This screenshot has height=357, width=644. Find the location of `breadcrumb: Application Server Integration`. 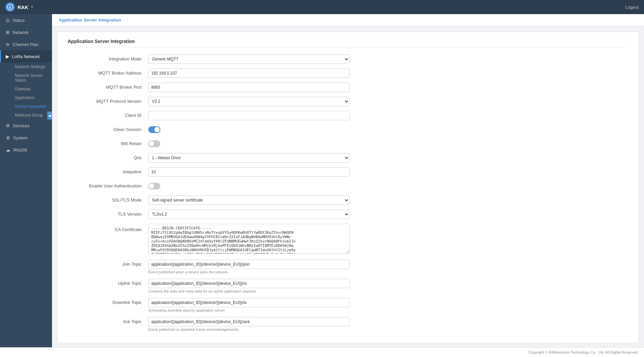

breadcrumb: Application Server Integration is located at coordinates (348, 20).